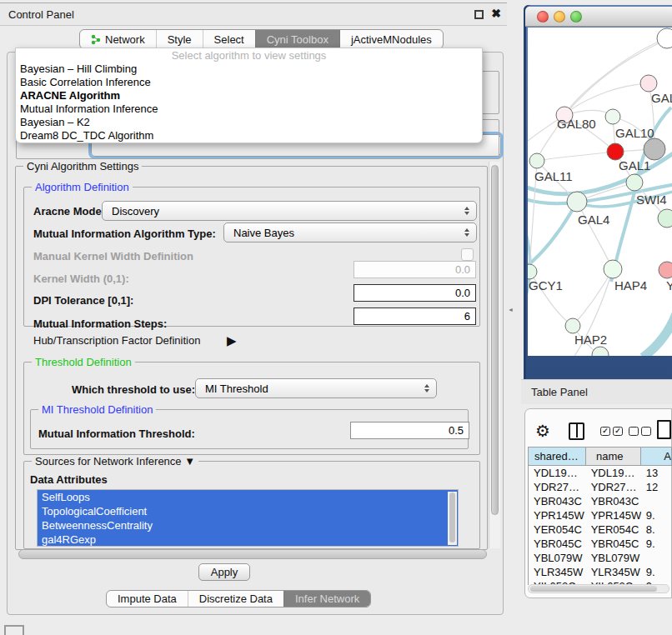  I want to click on hub-expand-arrow-icon: ▶, so click(232, 341).